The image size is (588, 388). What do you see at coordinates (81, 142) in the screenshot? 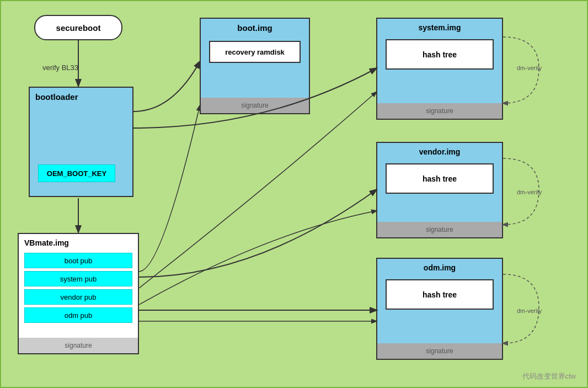
I see `bootloader-box: bootloader OEM_BOOT_KEY` at bounding box center [81, 142].